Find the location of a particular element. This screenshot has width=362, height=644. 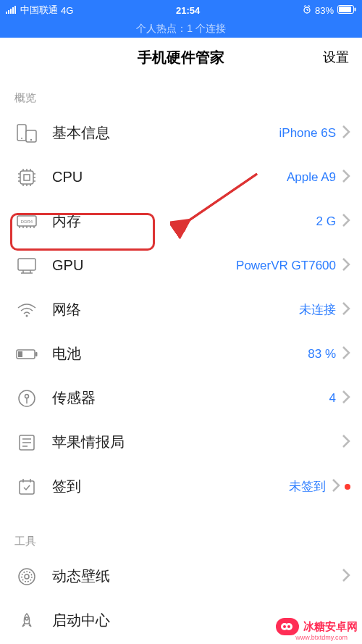

watermark-text: 冰糖安卓网 is located at coordinates (330, 627).